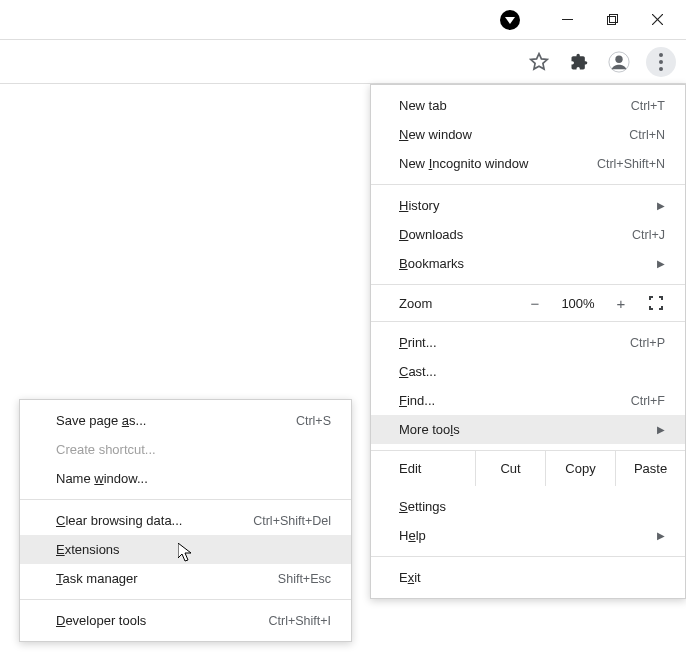 The height and width of the screenshot is (656, 686). I want to click on maximize-button, so click(612, 20).